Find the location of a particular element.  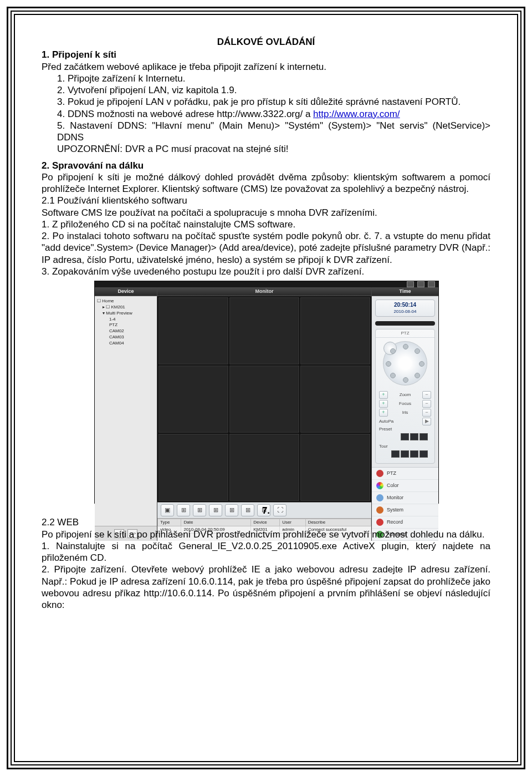

ptz-up-icon is located at coordinates (406, 347).